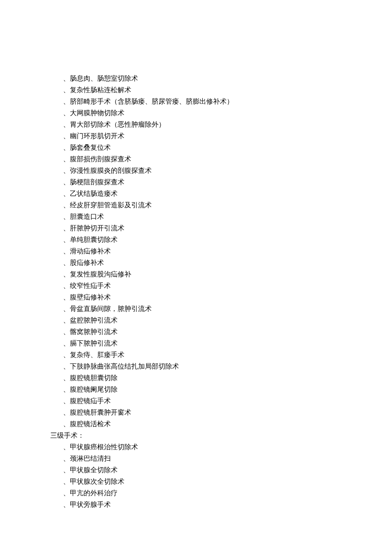  What do you see at coordinates (208, 458) in the screenshot?
I see `surgery-item: 、颈淋巴结清扫` at bounding box center [208, 458].